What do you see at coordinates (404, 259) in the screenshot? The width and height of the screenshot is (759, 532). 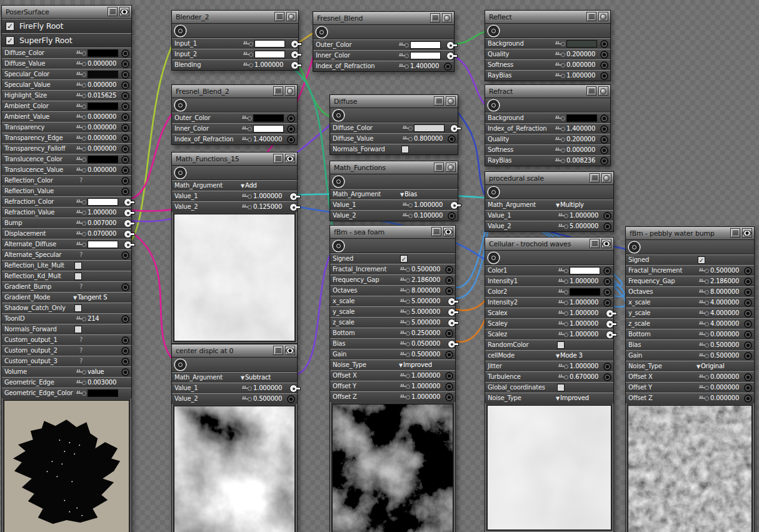 I see `param-checkbox: ✓` at bounding box center [404, 259].